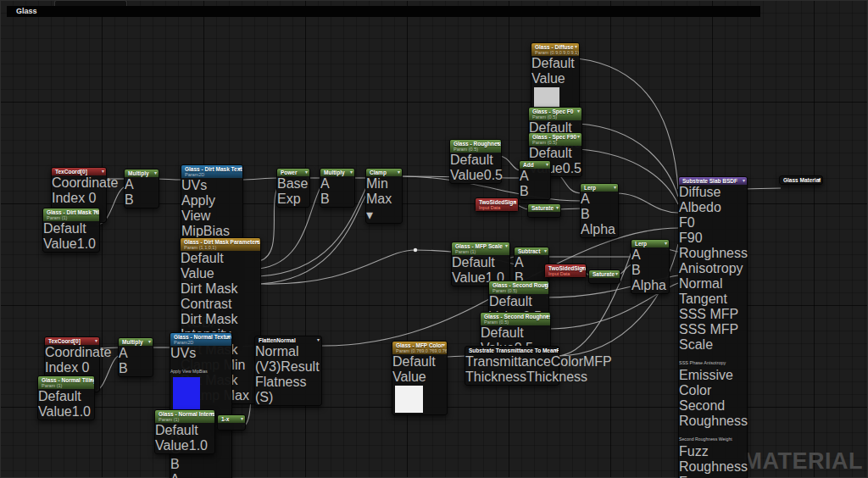 This screenshot has height=478, width=868. What do you see at coordinates (71, 231) in the screenshot?
I see `node-glass-dirt-mask-tiling: Glass - Dirt Mask Tiling Param (1) ▾ Def…` at bounding box center [71, 231].